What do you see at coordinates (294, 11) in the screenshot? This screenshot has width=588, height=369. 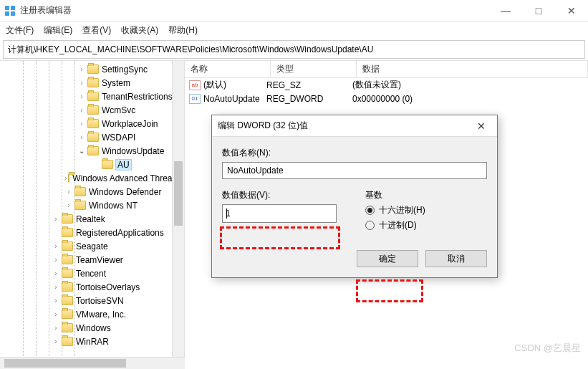 I see `titlebar: 注册表编辑器 — □ ✕` at bounding box center [294, 11].